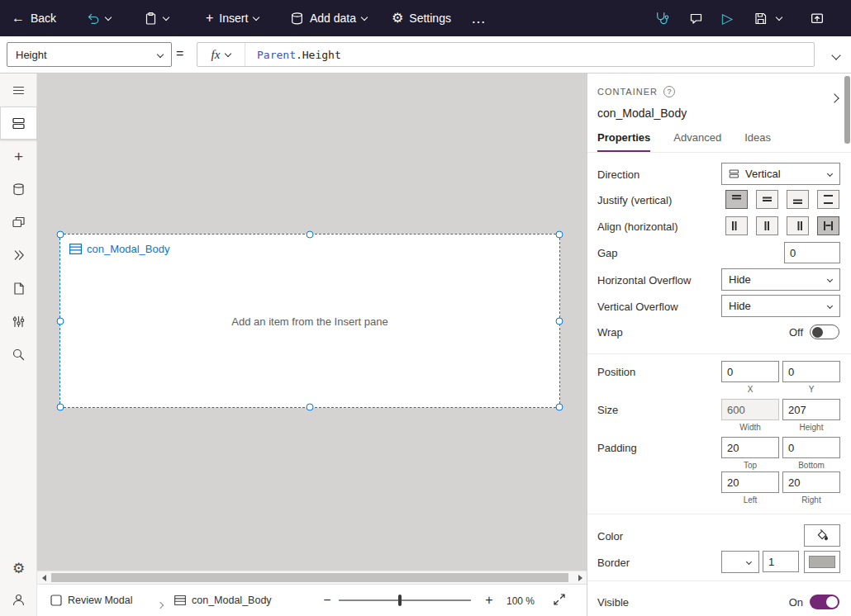 The width and height of the screenshot is (851, 616). Describe the element at coordinates (767, 200) in the screenshot. I see `justify-center-button` at that location.